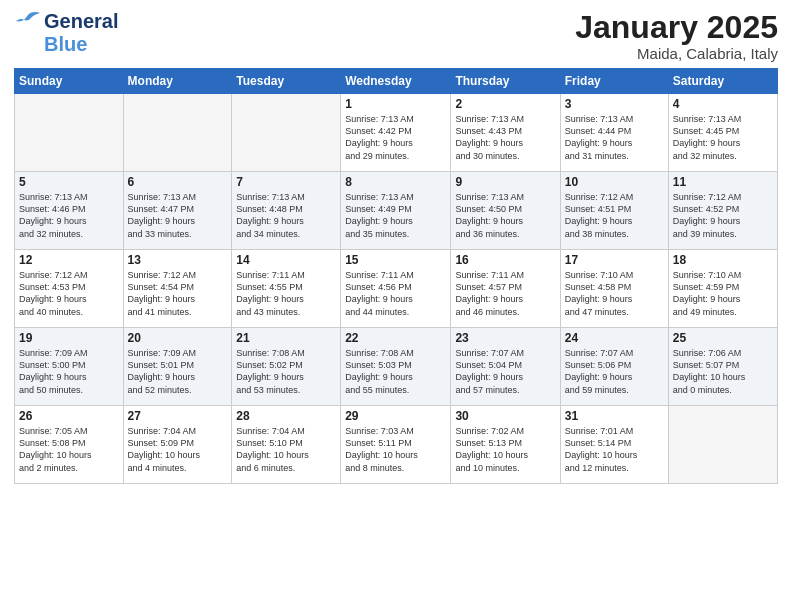 This screenshot has height=612, width=792. What do you see at coordinates (286, 416) in the screenshot?
I see `day-number: 28` at bounding box center [286, 416].